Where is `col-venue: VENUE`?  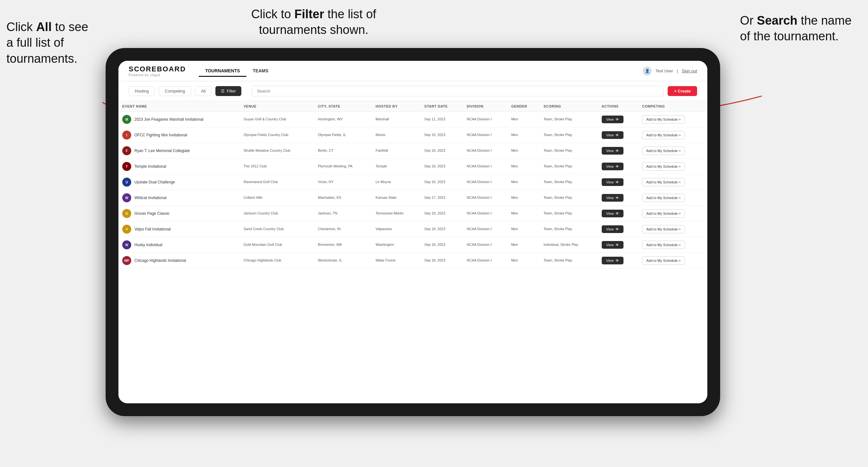 col-venue: VENUE is located at coordinates (277, 106).